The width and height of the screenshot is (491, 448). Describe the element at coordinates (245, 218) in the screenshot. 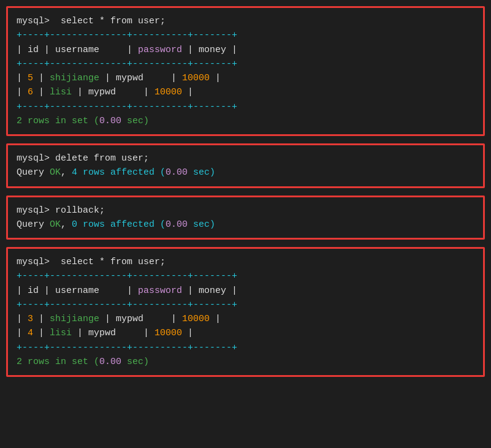

I see `terminal-block-block3: mysql> rollback;Query OK, 0 rows affecte…` at that location.